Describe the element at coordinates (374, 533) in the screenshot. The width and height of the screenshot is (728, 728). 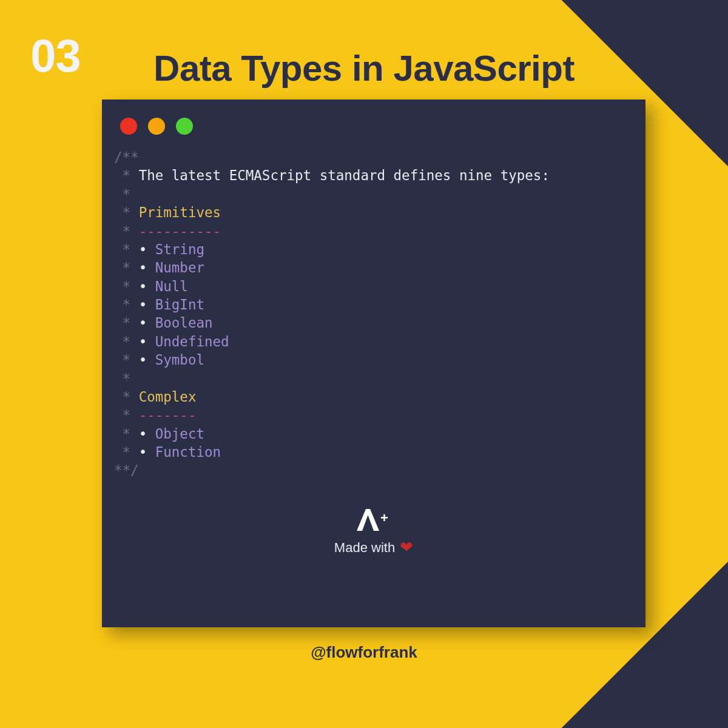
I see `footer-block: + Made with ❤` at that location.